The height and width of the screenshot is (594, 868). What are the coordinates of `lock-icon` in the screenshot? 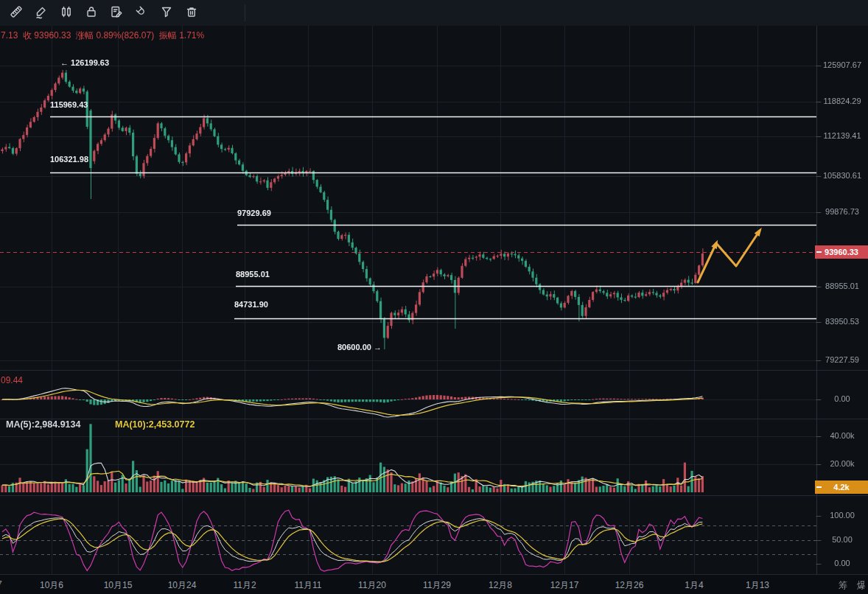 It's located at (91, 13).